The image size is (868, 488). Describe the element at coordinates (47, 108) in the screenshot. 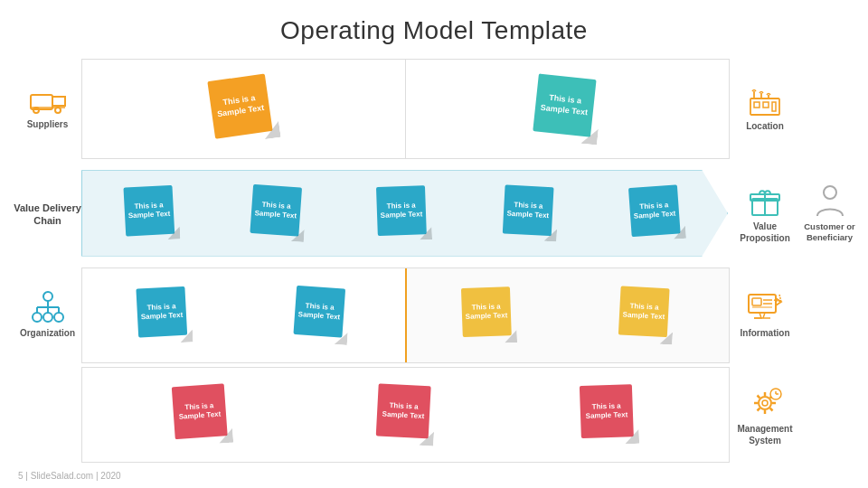

I see `suppliers-left: Suppliers` at that location.